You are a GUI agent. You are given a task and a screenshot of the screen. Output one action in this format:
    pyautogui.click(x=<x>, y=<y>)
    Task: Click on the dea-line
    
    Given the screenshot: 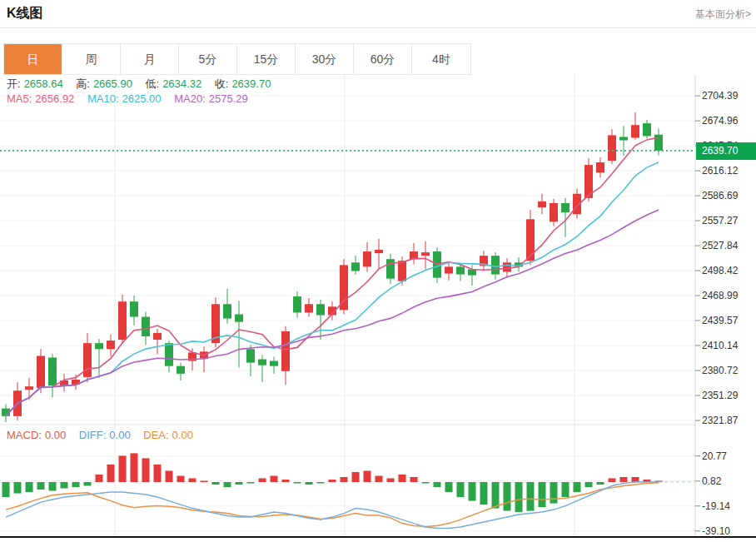 What is the action you would take?
    pyautogui.click(x=332, y=505)
    